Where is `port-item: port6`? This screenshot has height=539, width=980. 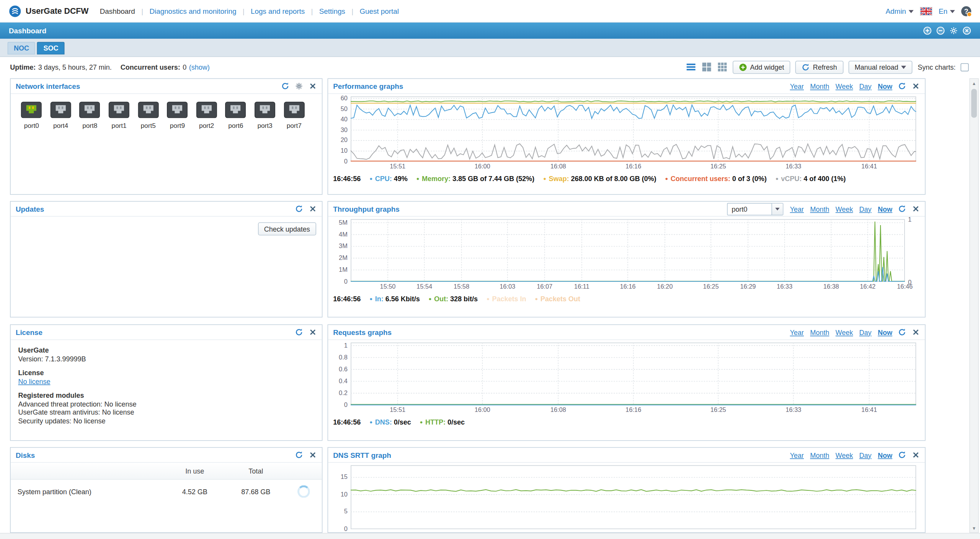 port-item: port6 is located at coordinates (236, 115).